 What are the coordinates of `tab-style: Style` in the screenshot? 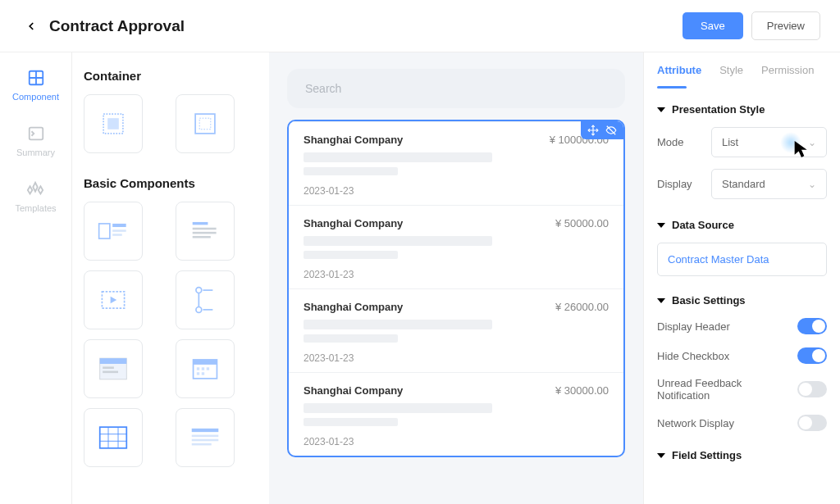 It's located at (732, 72).